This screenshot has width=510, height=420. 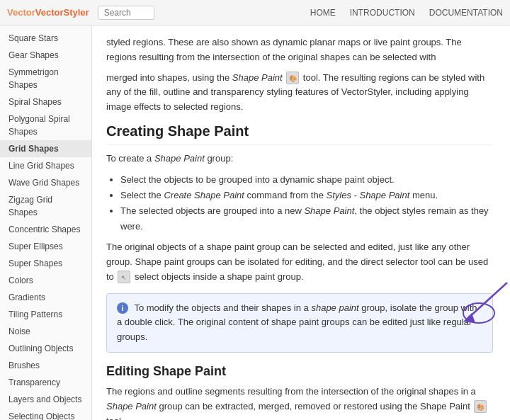 What do you see at coordinates (307, 180) in the screenshot?
I see `creating-bullet-1: Select the objects to be grouped into a …` at bounding box center [307, 180].